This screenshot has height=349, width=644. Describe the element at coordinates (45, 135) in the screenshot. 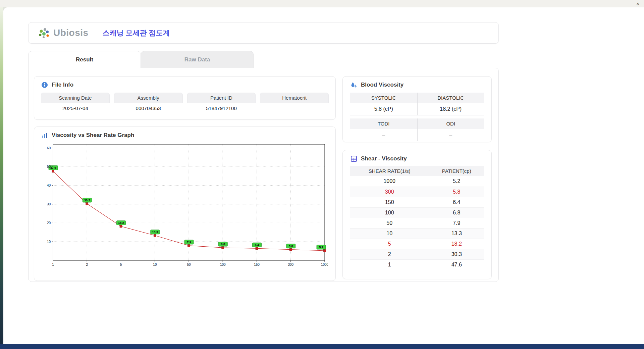

I see `bar-chart-icon` at that location.